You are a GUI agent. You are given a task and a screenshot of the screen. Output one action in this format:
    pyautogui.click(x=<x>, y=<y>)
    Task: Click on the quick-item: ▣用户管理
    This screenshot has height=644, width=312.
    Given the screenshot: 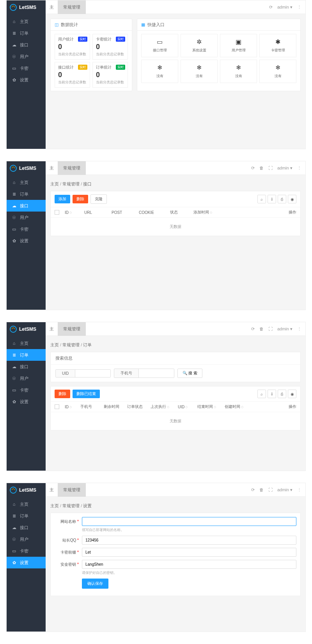 What is the action you would take?
    pyautogui.click(x=239, y=46)
    